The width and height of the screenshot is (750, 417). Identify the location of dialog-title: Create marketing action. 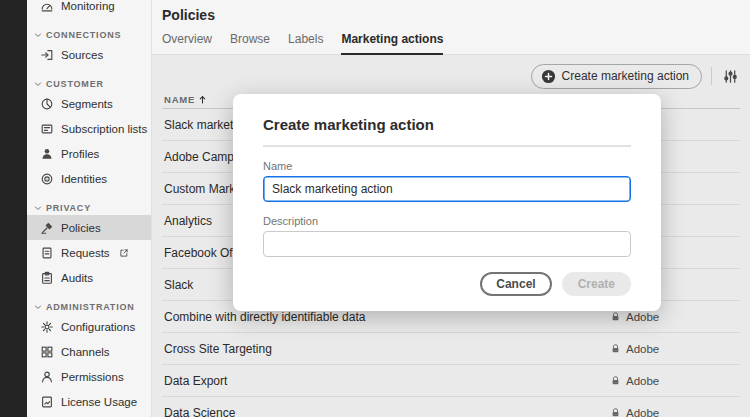
(447, 124).